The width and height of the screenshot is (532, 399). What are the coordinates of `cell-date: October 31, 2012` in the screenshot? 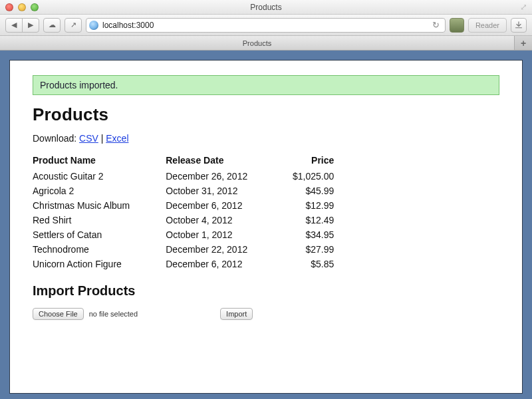 It's located at (222, 191).